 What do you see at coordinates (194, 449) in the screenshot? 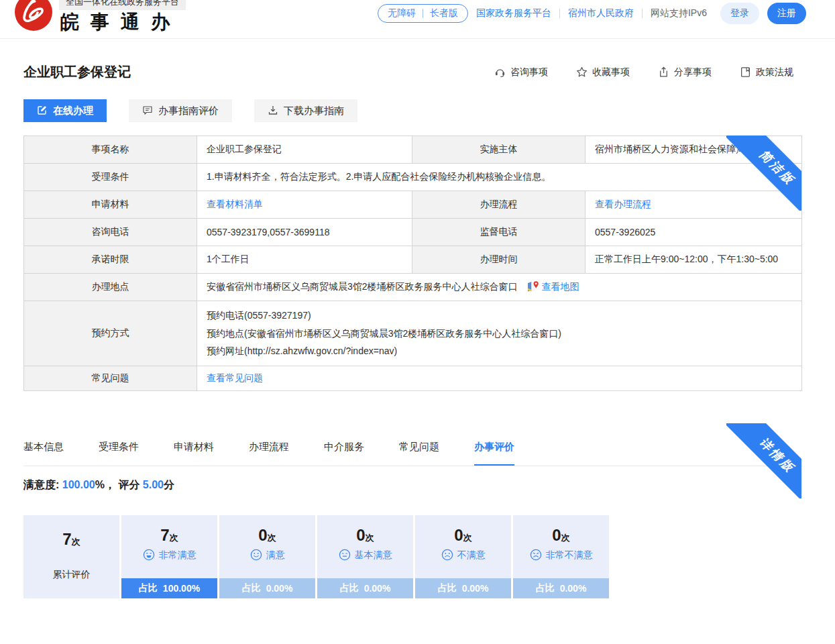
I see `tab-application-materials: 申请材料` at bounding box center [194, 449].